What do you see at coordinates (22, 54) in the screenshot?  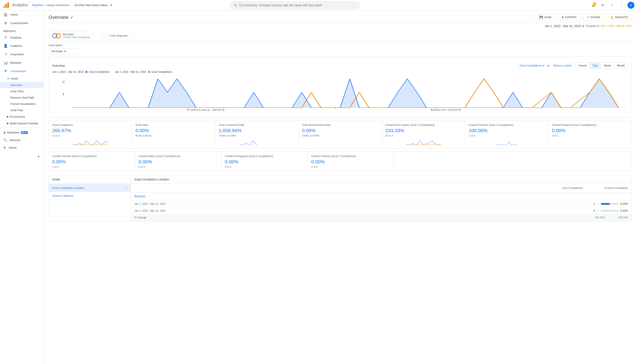 I see `sidebar-item-acquisition: ↗ Acquisition` at bounding box center [22, 54].